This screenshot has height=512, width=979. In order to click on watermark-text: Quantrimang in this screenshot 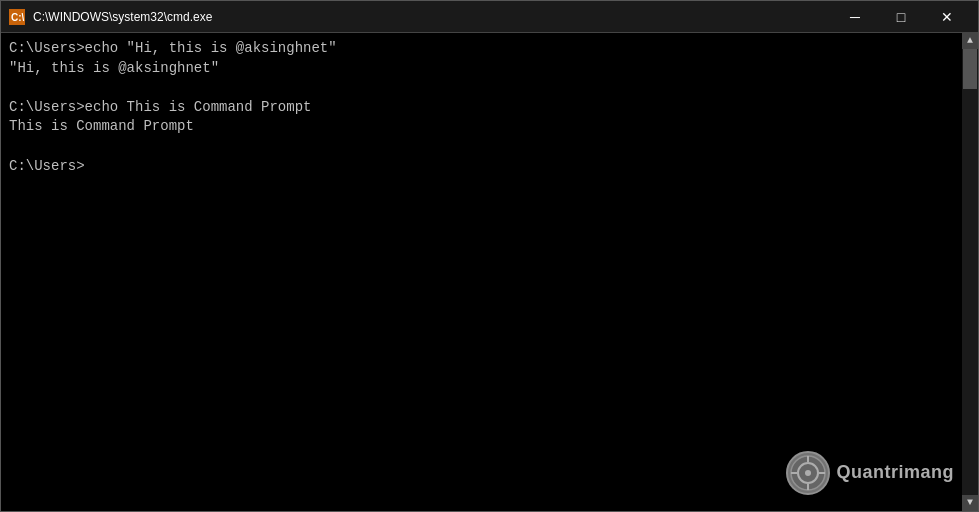, I will do `click(895, 472)`.